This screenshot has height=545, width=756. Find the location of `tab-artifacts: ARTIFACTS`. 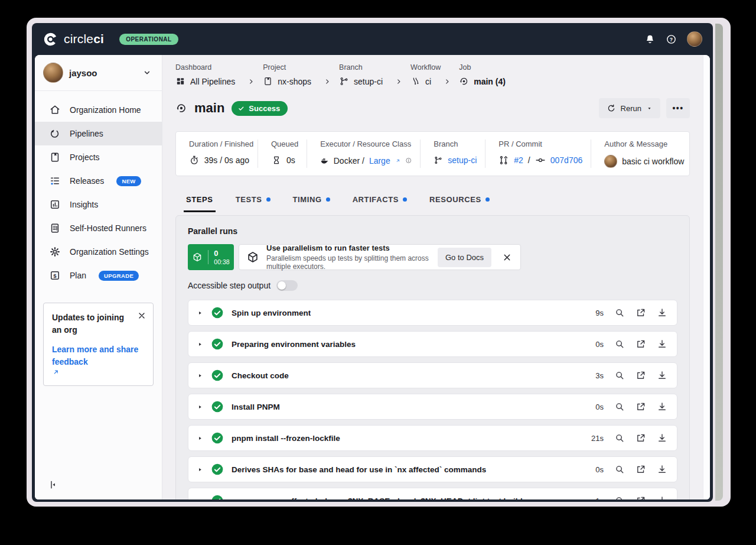

tab-artifacts: ARTIFACTS is located at coordinates (380, 203).